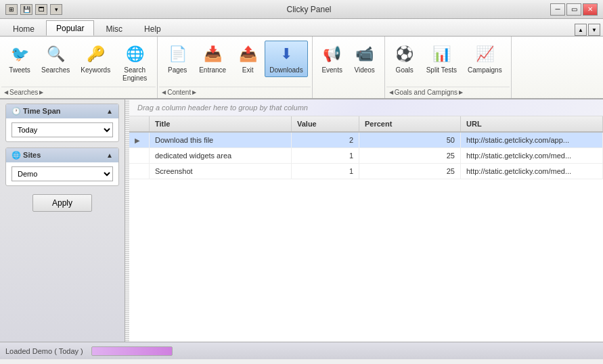 The width and height of the screenshot is (603, 364). What do you see at coordinates (326, 171) in the screenshot?
I see `row3-value: 1` at bounding box center [326, 171].